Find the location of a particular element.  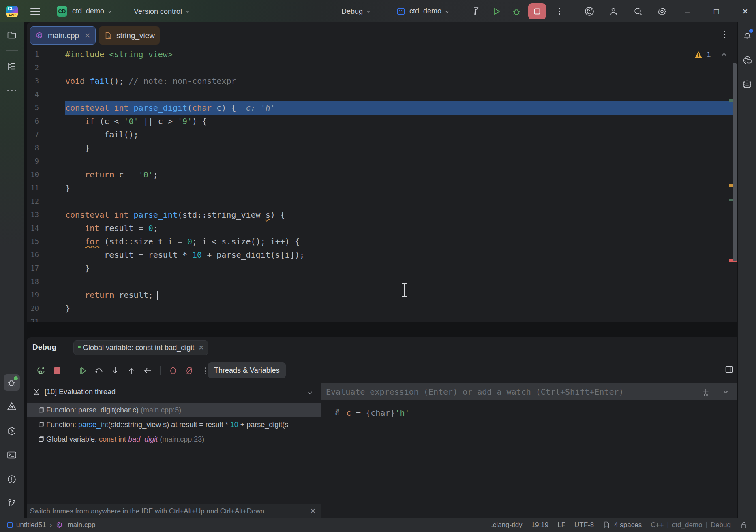

sidebar-item-notifications is located at coordinates (747, 35).